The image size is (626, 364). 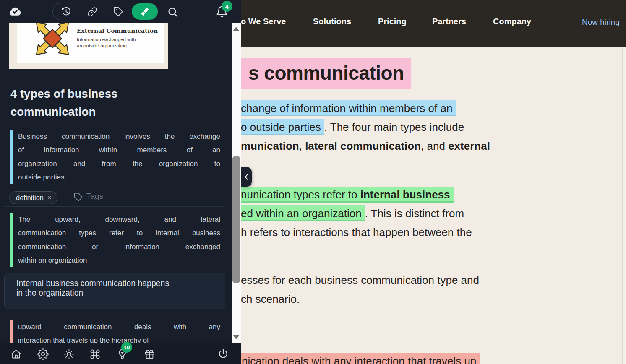 I want to click on power-button, so click(x=223, y=354).